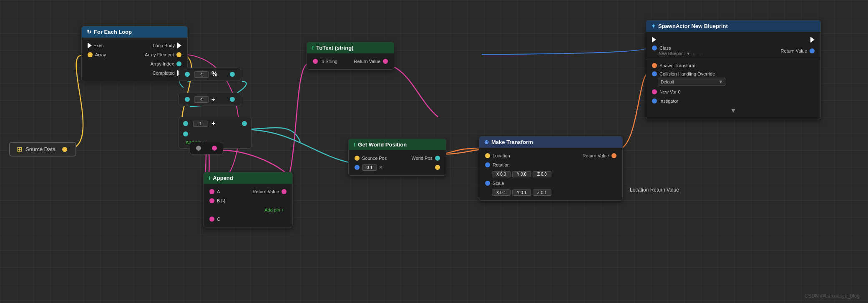  What do you see at coordinates (187, 74) in the screenshot?
I see `mod-in-pin1` at bounding box center [187, 74].